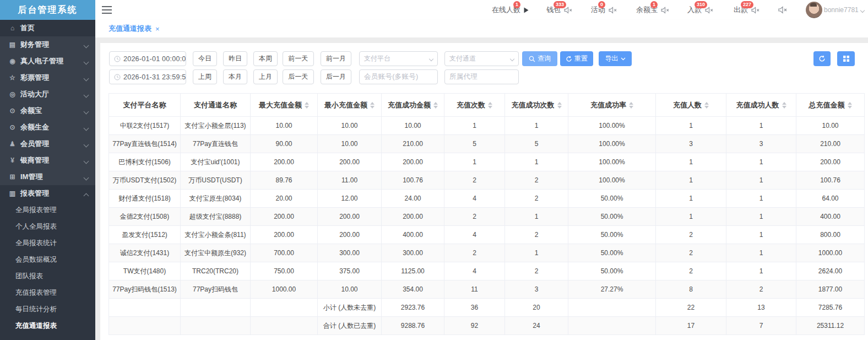 The height and width of the screenshot is (340, 868). Describe the element at coordinates (47, 226) in the screenshot. I see `sidebar-subitem-个人全局报表: 个人全局报表` at that location.